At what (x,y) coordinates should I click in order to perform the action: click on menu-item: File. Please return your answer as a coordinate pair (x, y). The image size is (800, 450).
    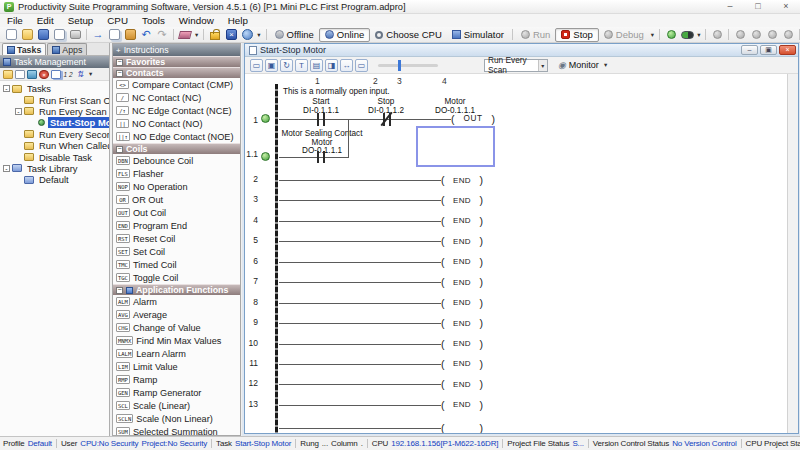
    Looking at the image, I should click on (15, 20).